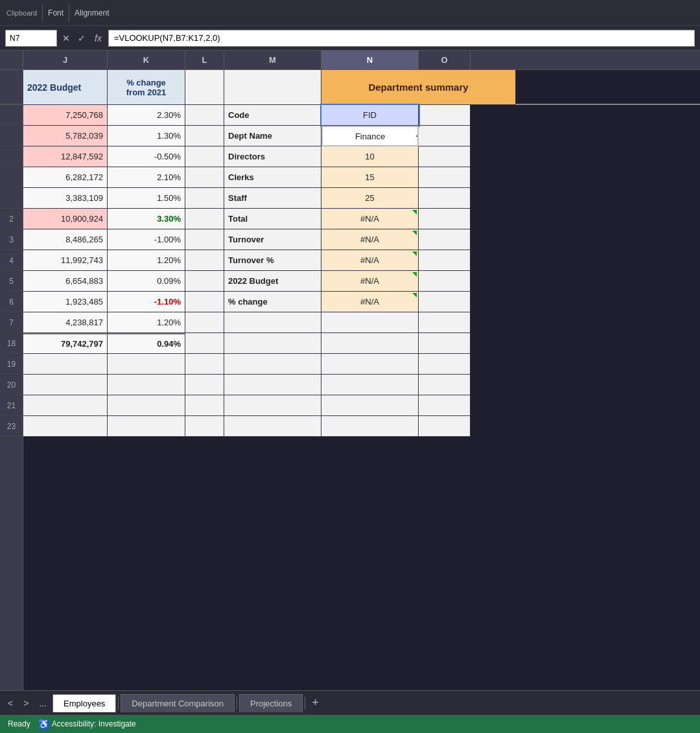  What do you see at coordinates (146, 302) in the screenshot?
I see `cell-k-10: -1.10%` at bounding box center [146, 302].